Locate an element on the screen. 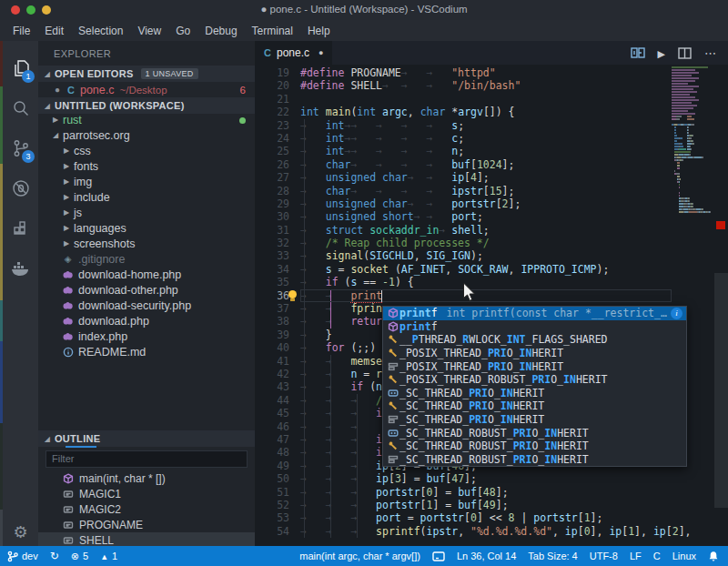 The image size is (728, 566). menu-debug: Debug is located at coordinates (220, 31).